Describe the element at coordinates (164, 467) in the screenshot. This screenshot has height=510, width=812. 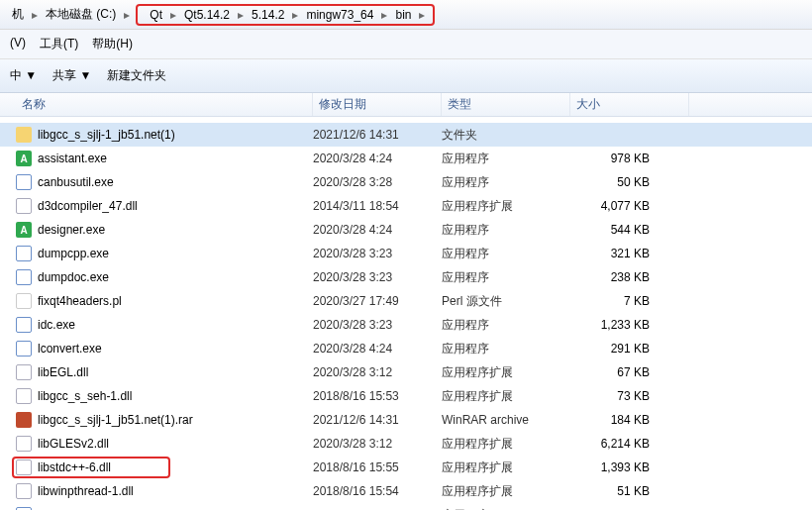
I see `file-name-cell: libstdc++-6.dll` at that location.